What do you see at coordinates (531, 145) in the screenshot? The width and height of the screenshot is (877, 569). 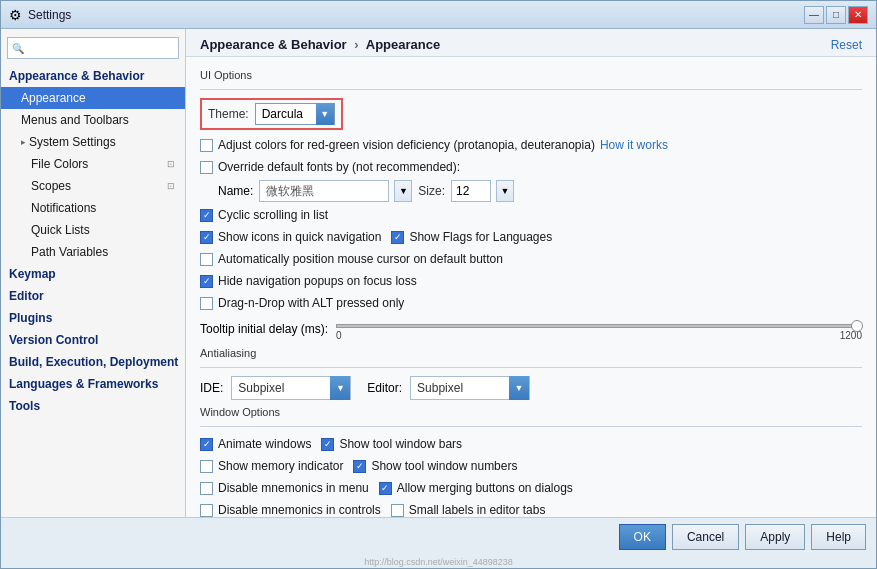 I see `adjust-colors-row: Adjust colors for red-green vision defic…` at bounding box center [531, 145].